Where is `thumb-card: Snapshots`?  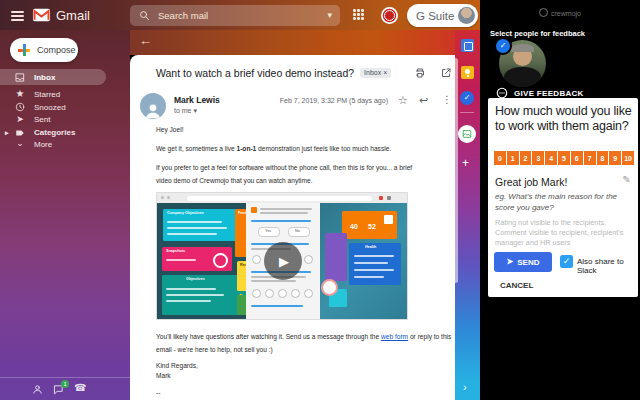
thumb-card: Snapshots is located at coordinates (197, 259).